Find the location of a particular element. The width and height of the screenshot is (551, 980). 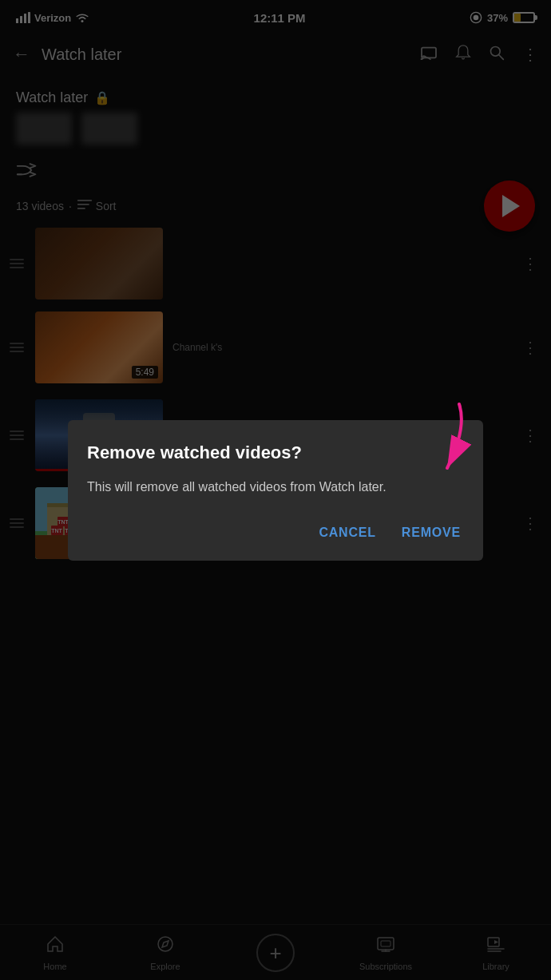

modal-title: Remove watched videos? is located at coordinates (276, 453).